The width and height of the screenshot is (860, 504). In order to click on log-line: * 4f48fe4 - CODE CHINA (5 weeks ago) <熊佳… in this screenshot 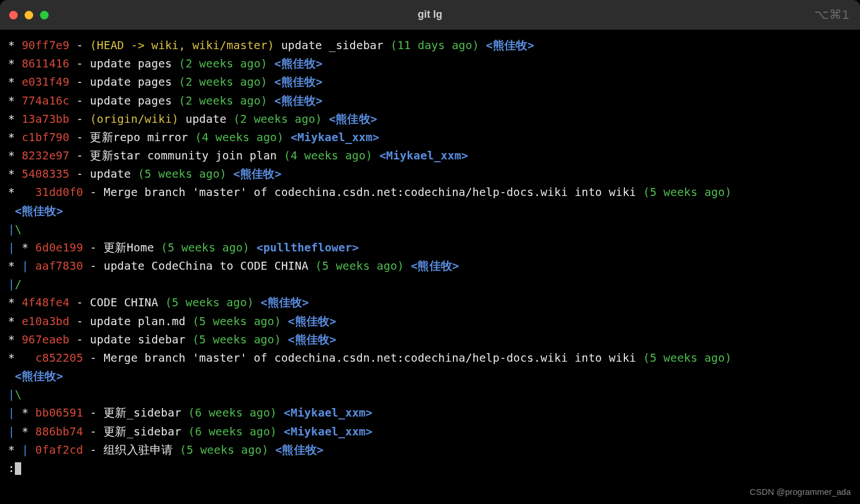, I will do `click(430, 303)`.